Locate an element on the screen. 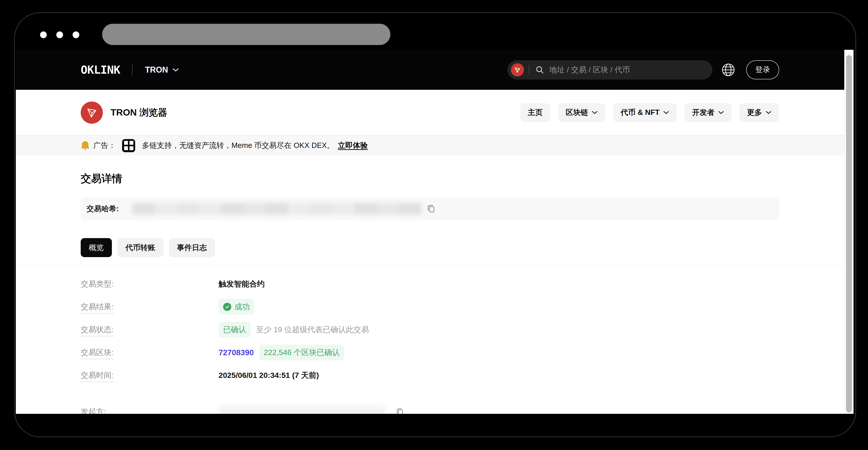 Image resolution: width=868 pixels, height=450 pixels. page-scrollbar is located at coordinates (849, 232).